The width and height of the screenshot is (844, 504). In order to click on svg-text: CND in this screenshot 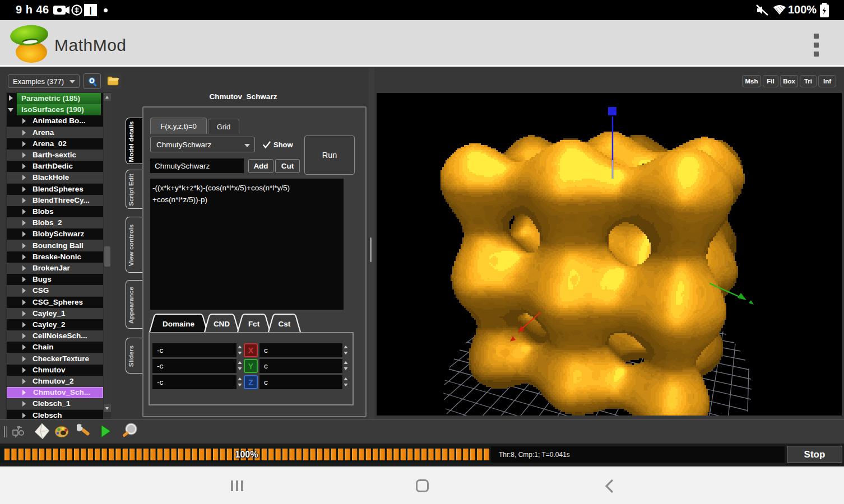, I will do `click(222, 324)`.